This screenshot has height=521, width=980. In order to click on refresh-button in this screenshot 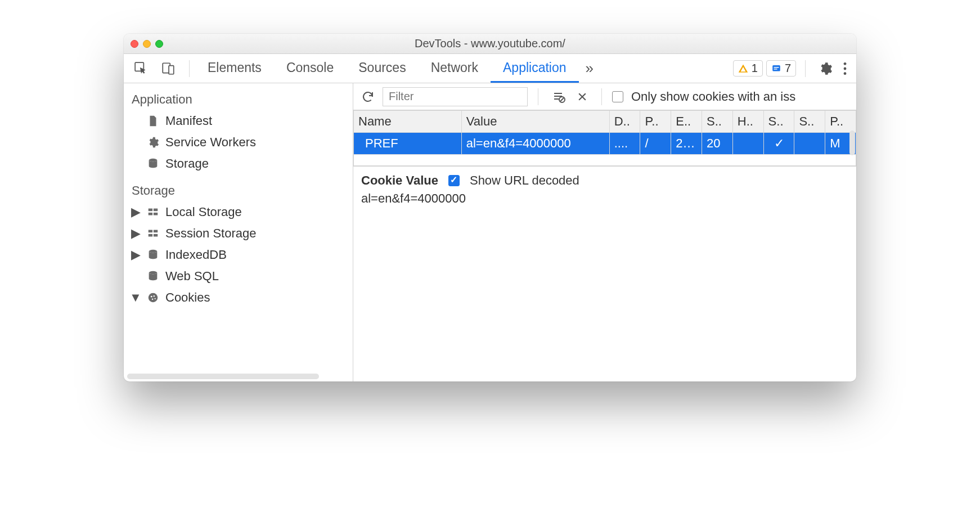, I will do `click(368, 97)`.